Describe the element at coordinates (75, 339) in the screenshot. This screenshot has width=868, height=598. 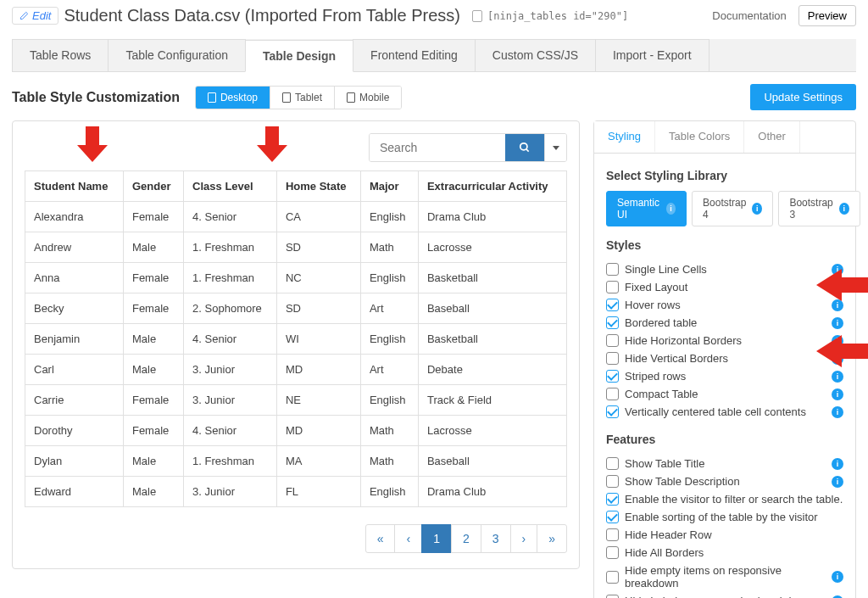
I see `table-cell: Benjamin` at that location.